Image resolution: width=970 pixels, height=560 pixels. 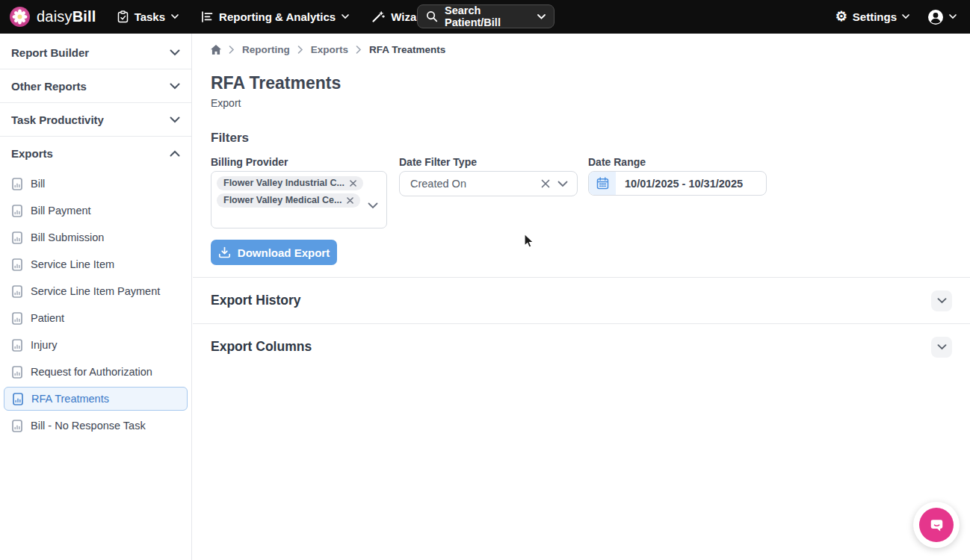 I want to click on billing-provider-chip: Flower Valley Industrial C..., so click(x=290, y=184).